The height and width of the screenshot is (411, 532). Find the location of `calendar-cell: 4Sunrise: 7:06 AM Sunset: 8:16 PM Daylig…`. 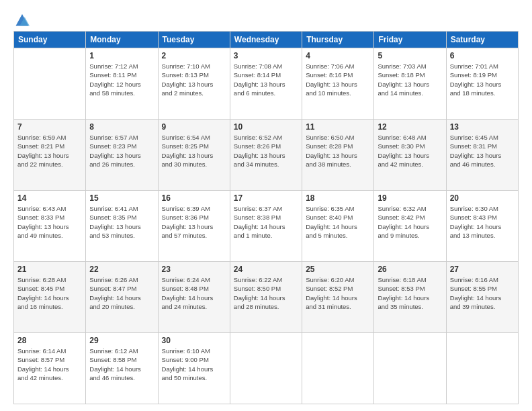

calendar-cell: 4Sunrise: 7:06 AM Sunset: 8:16 PM Daylig… is located at coordinates (339, 84).